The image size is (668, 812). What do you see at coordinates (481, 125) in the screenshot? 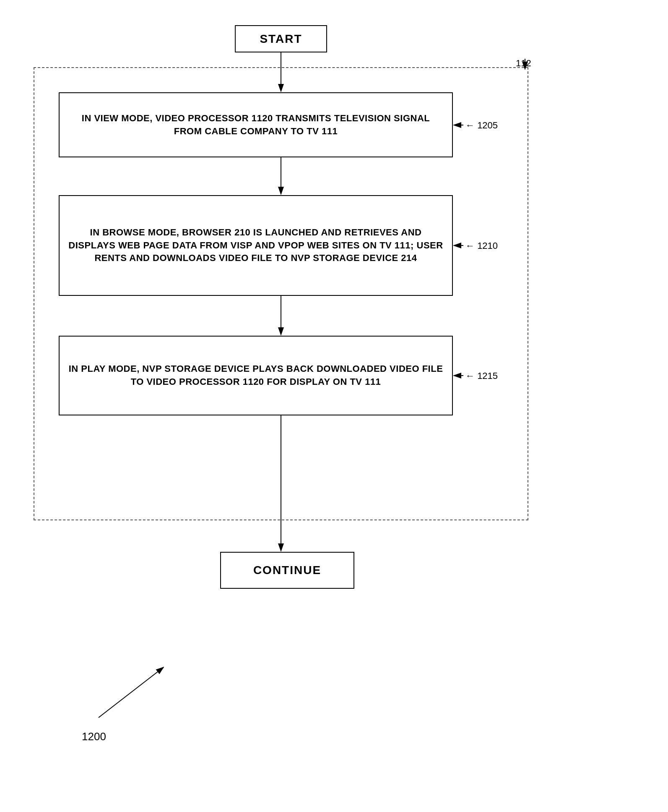
I see `ref-1205-label: ← 1205` at bounding box center [481, 125].